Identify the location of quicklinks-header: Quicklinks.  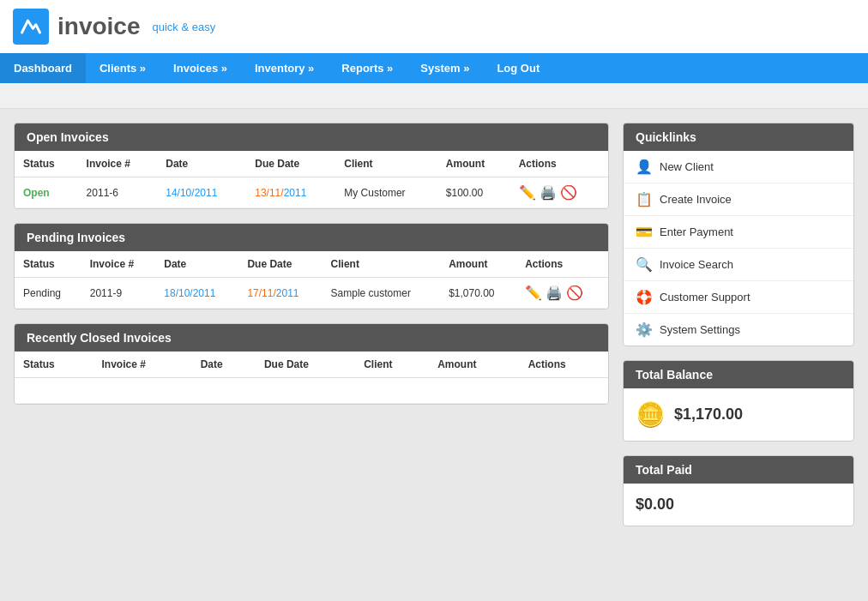
(738, 137).